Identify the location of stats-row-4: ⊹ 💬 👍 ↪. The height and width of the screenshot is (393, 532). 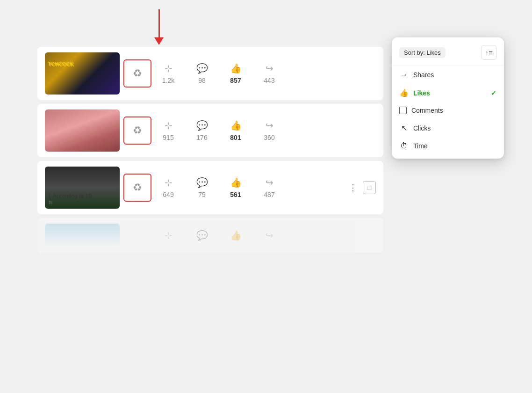
(267, 235).